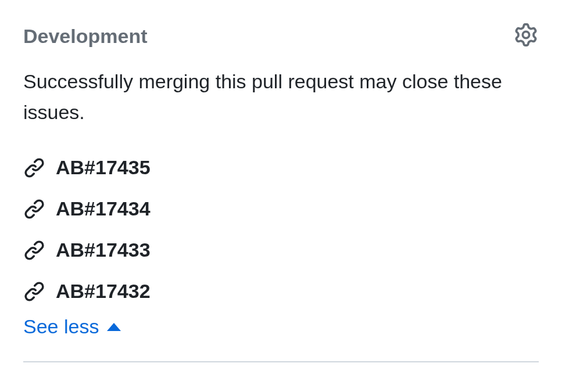  What do you see at coordinates (103, 167) in the screenshot?
I see `issue-label: AB#17435` at bounding box center [103, 167].